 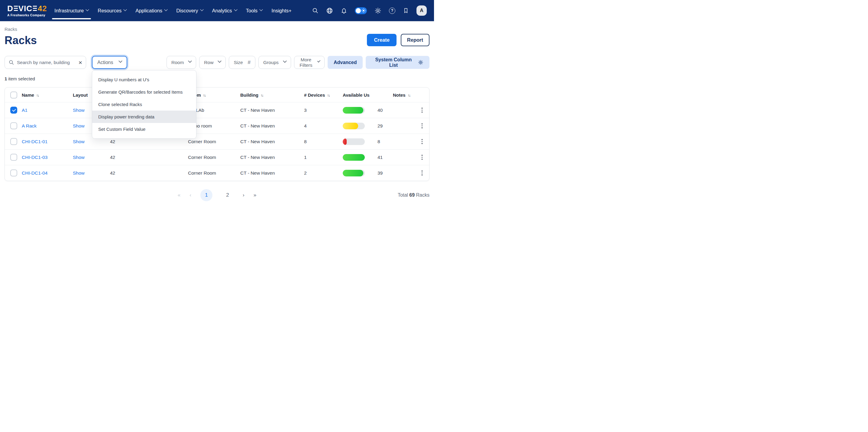 I want to click on menu-item-set-custom-field: Set Custom Field Value, so click(x=144, y=129).